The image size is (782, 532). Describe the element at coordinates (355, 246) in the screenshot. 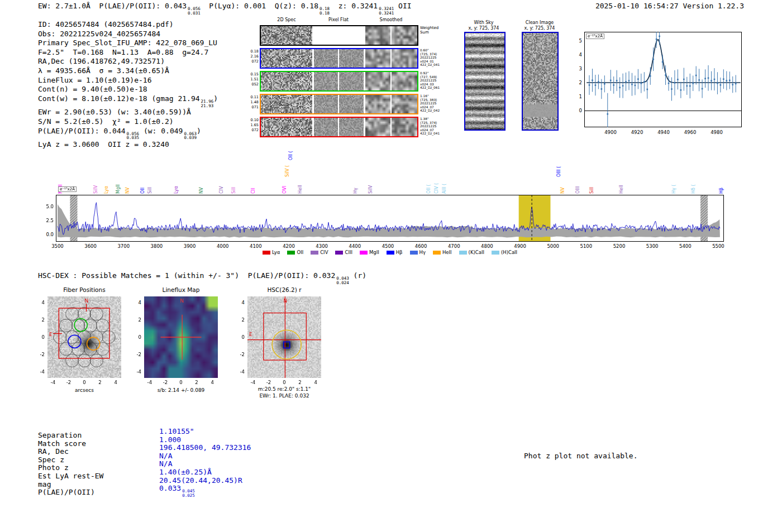

I see `spectrum-xtick-4400: 4400` at that location.